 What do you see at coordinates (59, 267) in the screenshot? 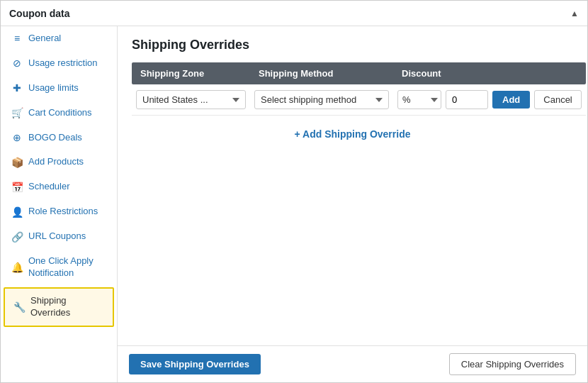
I see `sidebar-item-one-click-apply: 🔔One Click Apply Notification` at bounding box center [59, 267].